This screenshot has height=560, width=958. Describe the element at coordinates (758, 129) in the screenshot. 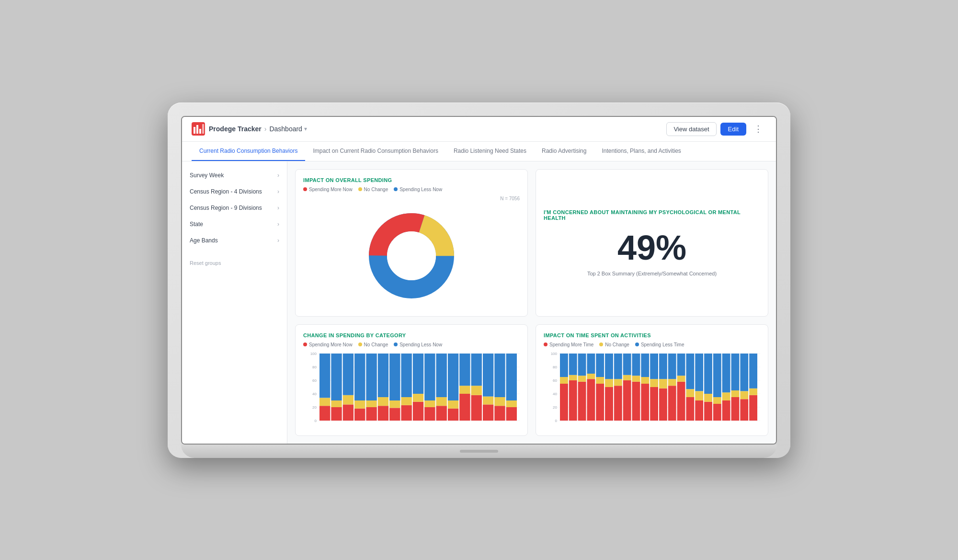

I see `more-options-button: ⋮` at that location.